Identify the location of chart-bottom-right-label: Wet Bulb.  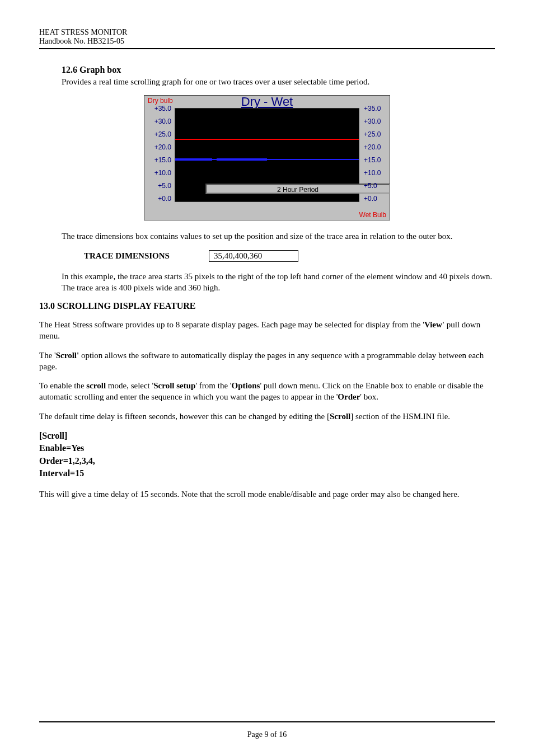
(373, 215).